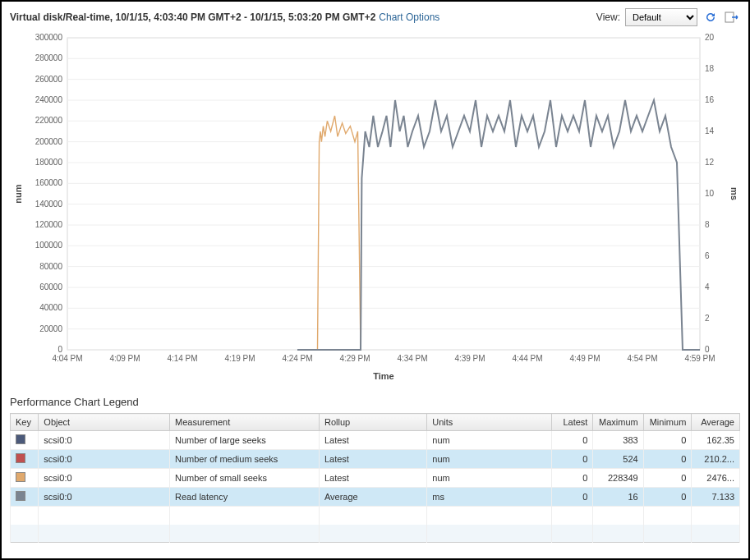 The image size is (750, 560). I want to click on view-select: Default, so click(661, 17).